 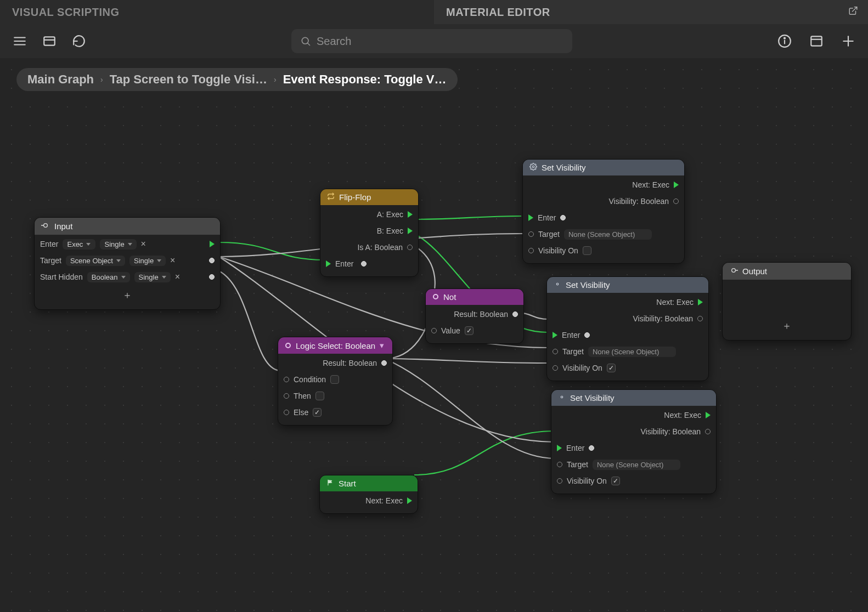 I want to click on tab-material-editor: MATERIAL EDITOR, so click(x=651, y=12).